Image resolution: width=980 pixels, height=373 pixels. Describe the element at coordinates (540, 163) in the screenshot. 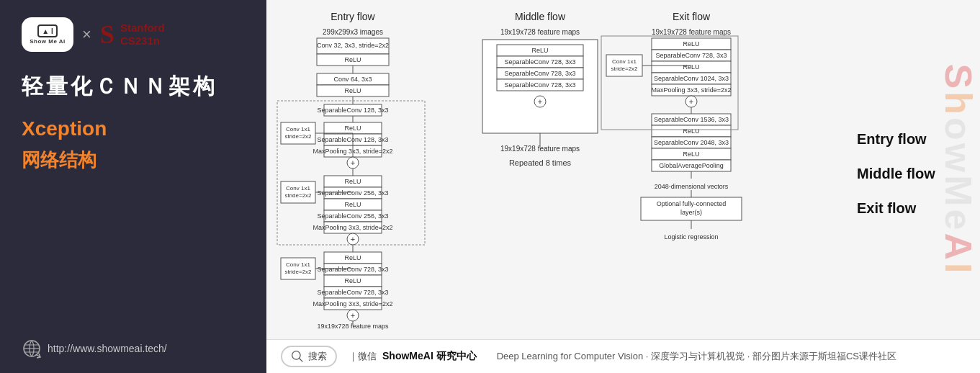

I see `svg-text: Repeated 8 times` at that location.